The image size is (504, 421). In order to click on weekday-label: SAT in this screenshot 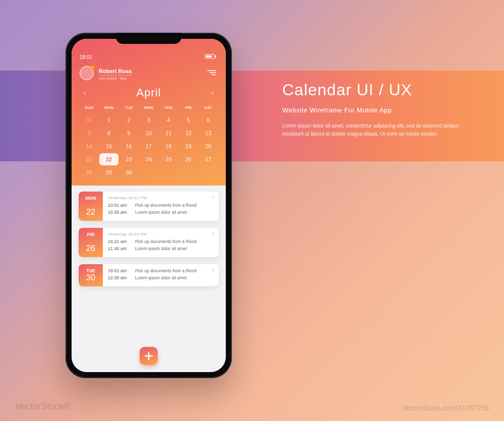, I will do `click(209, 108)`.